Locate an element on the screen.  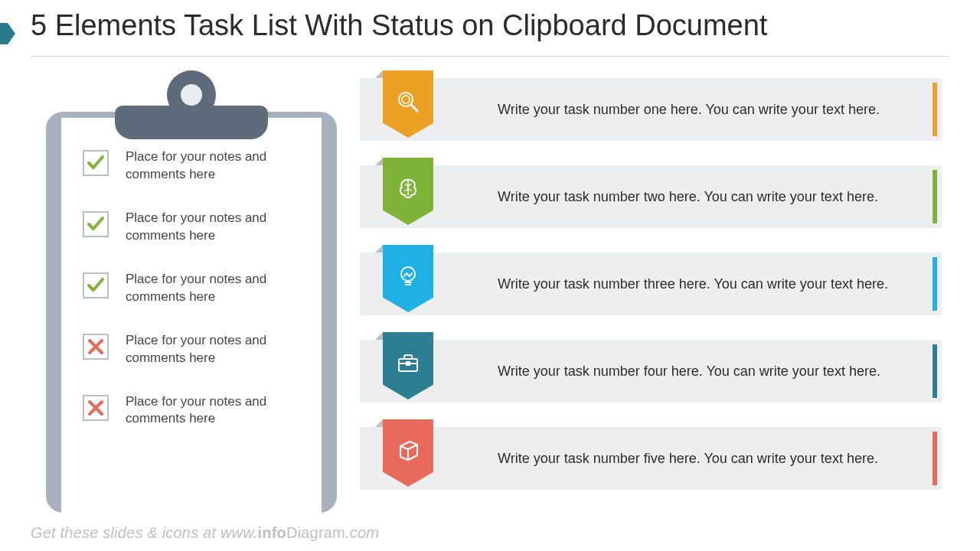
footer-brand-bold: info is located at coordinates (273, 533).